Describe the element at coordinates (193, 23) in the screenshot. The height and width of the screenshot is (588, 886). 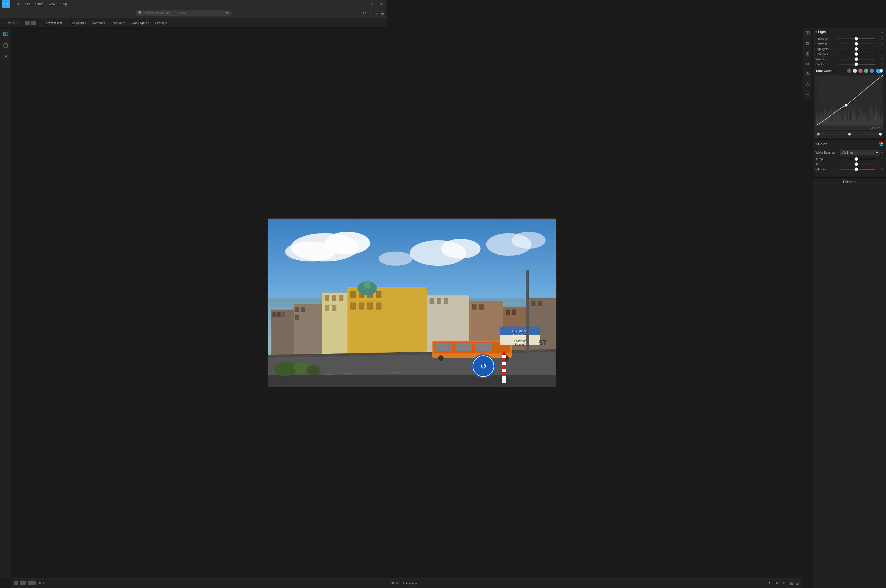
I see `filter-bar: + ⚑ ⚐ ⚐ ≥ ★★★★★ Keyword ▾ Camera ▾ Locat…` at that location.